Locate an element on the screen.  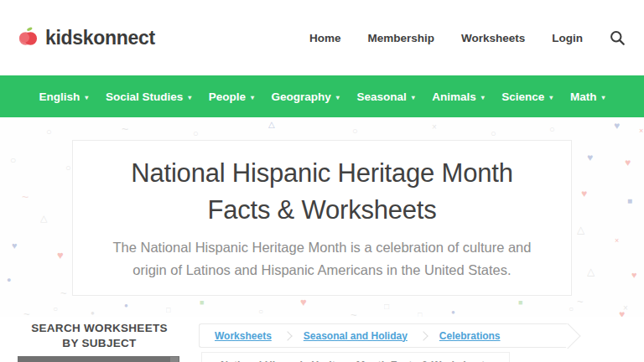
menu-label: People is located at coordinates (227, 97).